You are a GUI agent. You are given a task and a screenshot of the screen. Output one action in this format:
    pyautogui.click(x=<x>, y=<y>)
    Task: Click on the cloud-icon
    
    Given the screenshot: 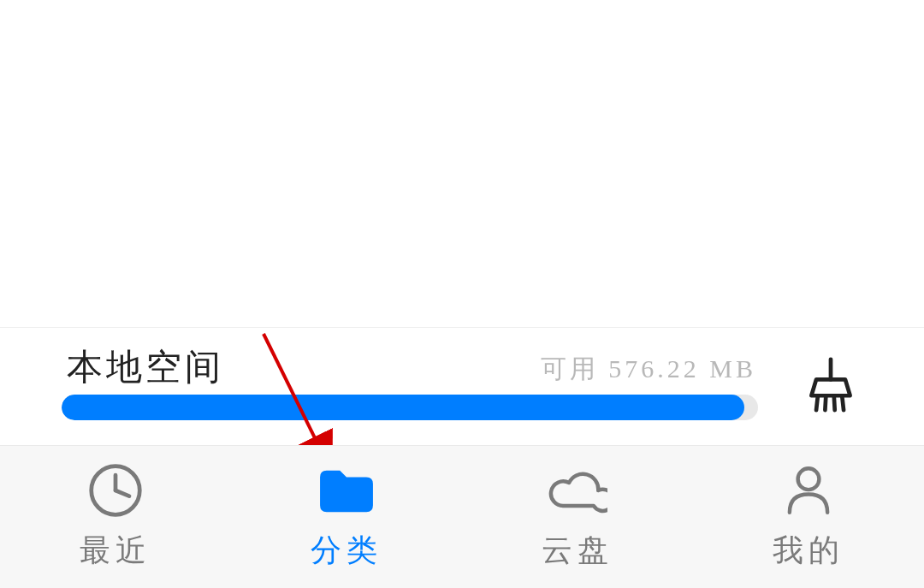 What is the action you would take?
    pyautogui.click(x=578, y=490)
    